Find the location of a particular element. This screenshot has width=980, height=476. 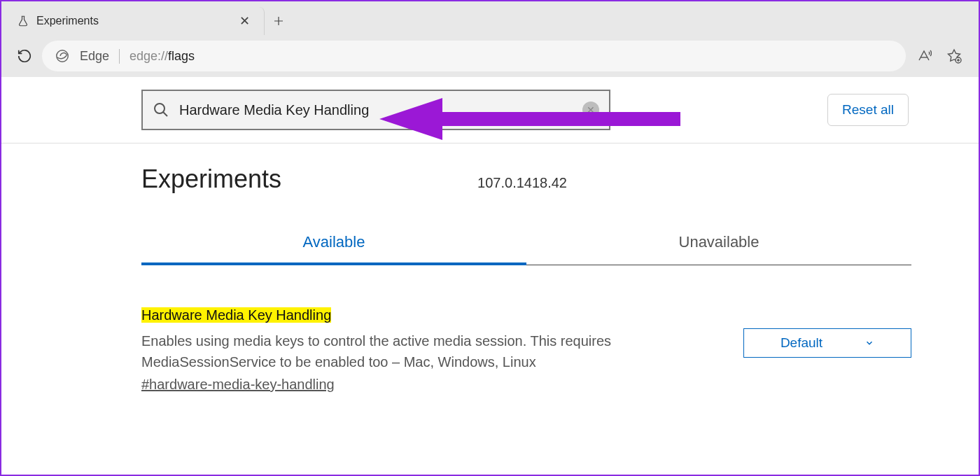

favorites-icon is located at coordinates (954, 56).